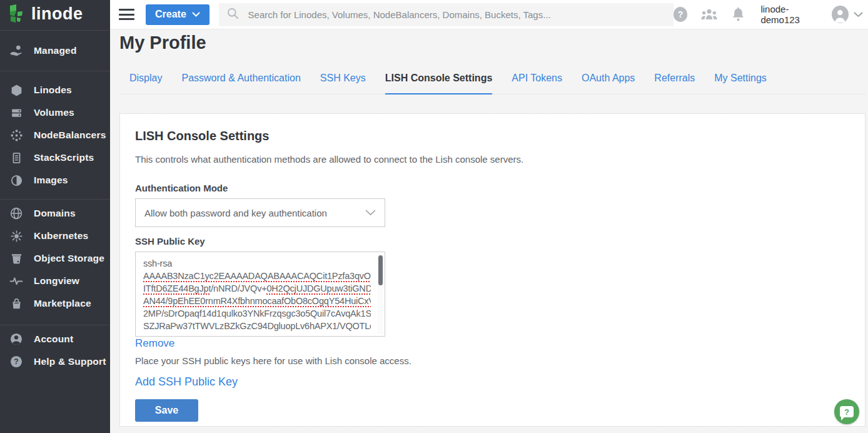  What do you see at coordinates (70, 362) in the screenshot?
I see `sidebar-item-label: Help & Support` at bounding box center [70, 362].